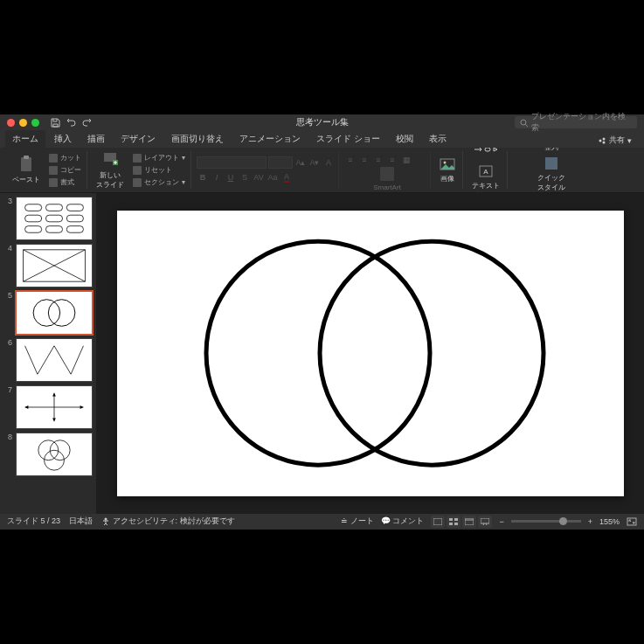 The width and height of the screenshot is (644, 644). I want to click on shapes-gallery, so click(486, 155).